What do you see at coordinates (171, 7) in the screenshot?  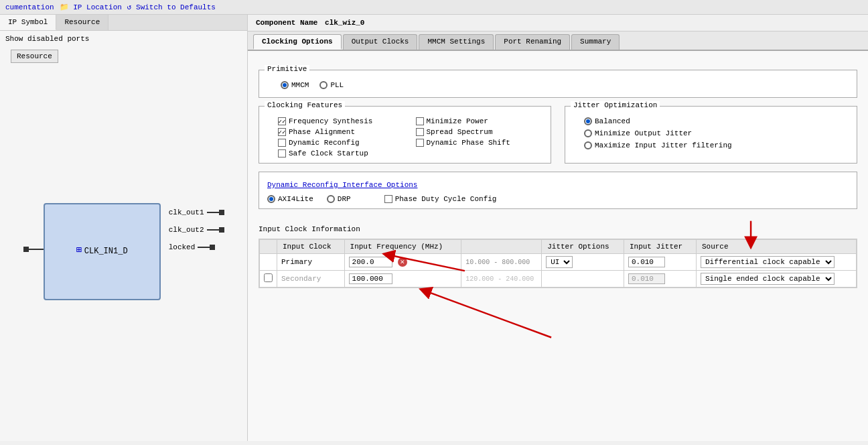 I see `switch-defaults-link: ↺ Switch to Defaults` at bounding box center [171, 7].